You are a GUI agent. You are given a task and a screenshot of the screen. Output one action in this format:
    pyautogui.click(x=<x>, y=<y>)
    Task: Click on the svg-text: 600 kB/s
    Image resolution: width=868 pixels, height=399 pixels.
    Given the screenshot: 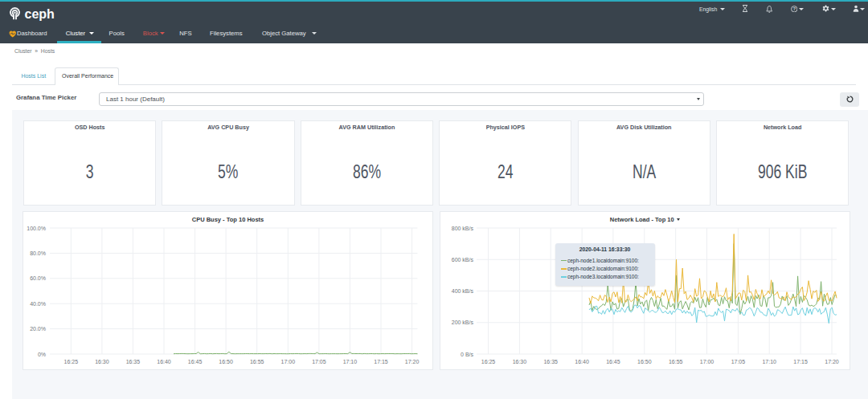 What is the action you would take?
    pyautogui.click(x=462, y=260)
    